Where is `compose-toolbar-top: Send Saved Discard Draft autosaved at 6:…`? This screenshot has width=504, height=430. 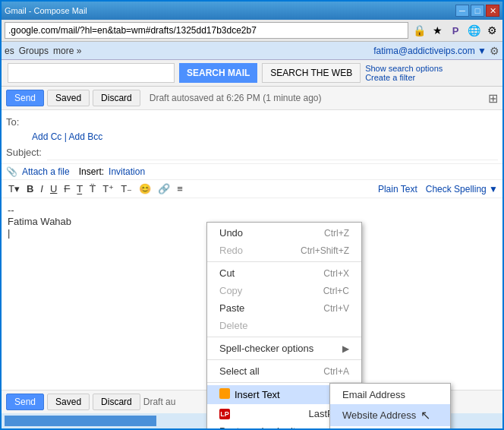
compose-toolbar-top: Send Saved Discard Draft autosaved at 6:… is located at coordinates (252, 99).